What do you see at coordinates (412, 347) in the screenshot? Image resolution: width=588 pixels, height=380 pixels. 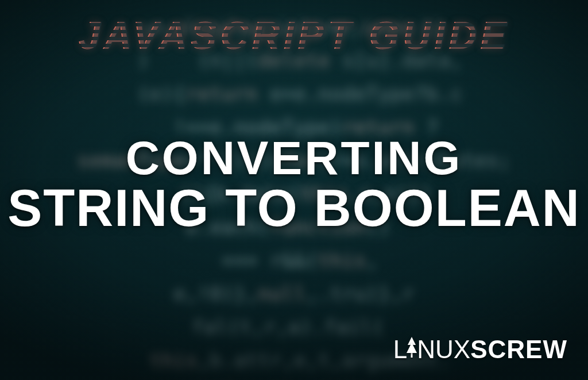 I see `pine-tree-icon` at bounding box center [412, 347].